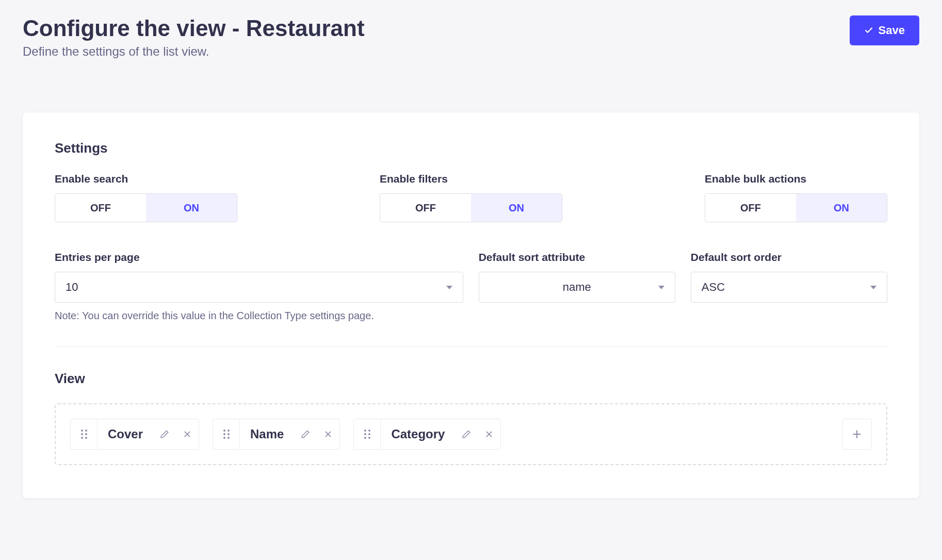 The width and height of the screenshot is (942, 560). I want to click on default-sort-order-value: ASC, so click(713, 287).